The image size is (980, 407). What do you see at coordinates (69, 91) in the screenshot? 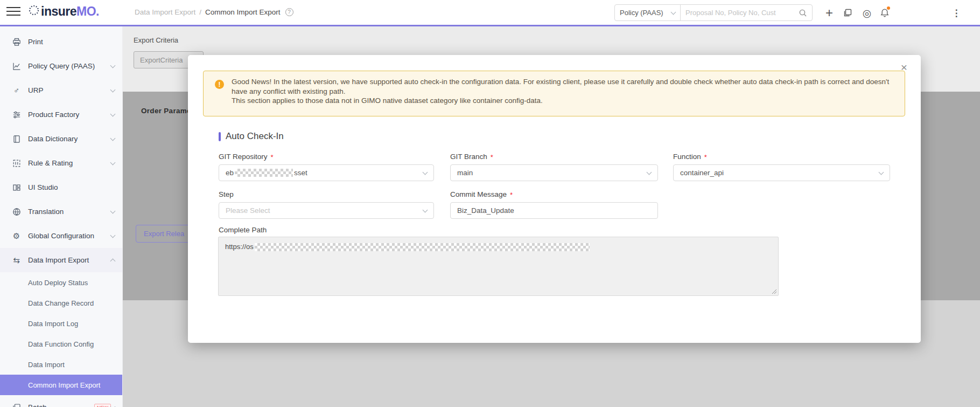
I see `sidebar-item-label: URP` at bounding box center [69, 91].